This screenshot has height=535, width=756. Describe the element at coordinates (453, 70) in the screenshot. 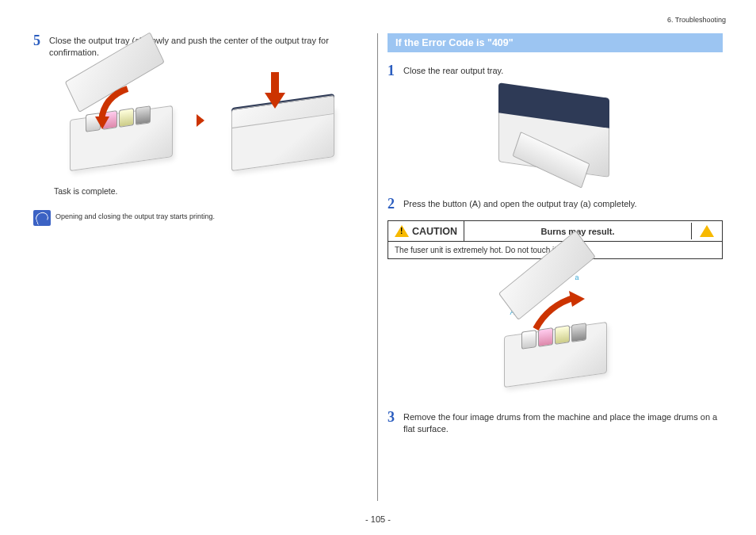

I see `step-text: Close the rear output tray.` at that location.